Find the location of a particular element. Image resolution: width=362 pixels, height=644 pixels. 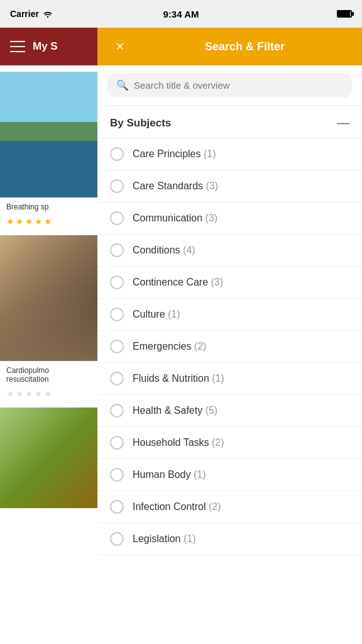

filter-item: Communication (3) is located at coordinates (230, 219).